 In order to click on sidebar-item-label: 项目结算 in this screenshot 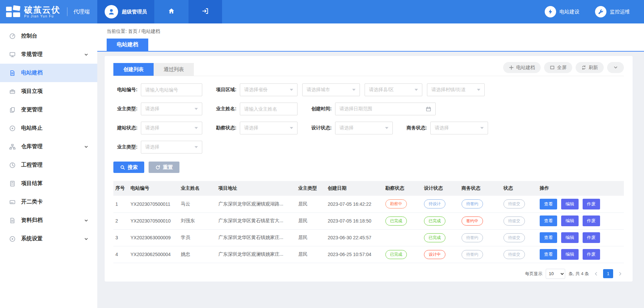, I will do `click(32, 184)`.